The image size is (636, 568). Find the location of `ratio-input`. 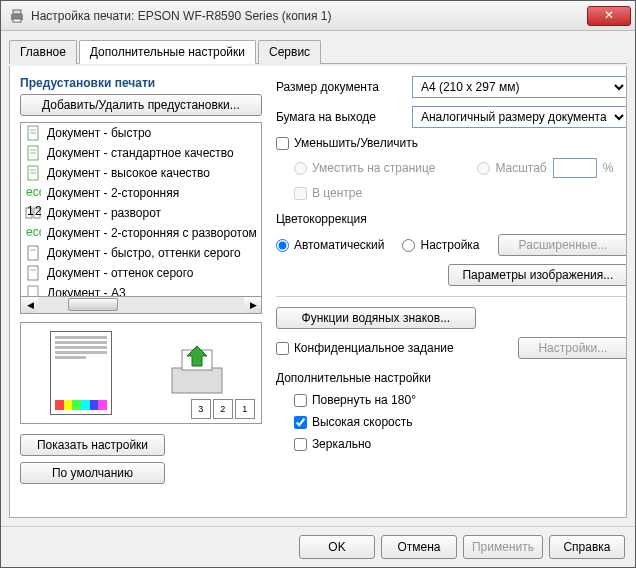

ratio-input is located at coordinates (575, 168).